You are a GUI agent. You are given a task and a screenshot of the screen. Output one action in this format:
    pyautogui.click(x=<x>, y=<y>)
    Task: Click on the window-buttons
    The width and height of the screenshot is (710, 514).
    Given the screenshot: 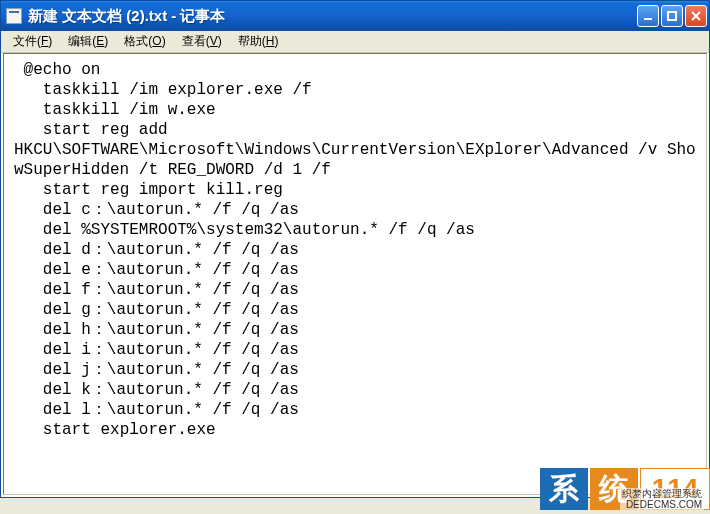 What is the action you would take?
    pyautogui.click(x=672, y=16)
    